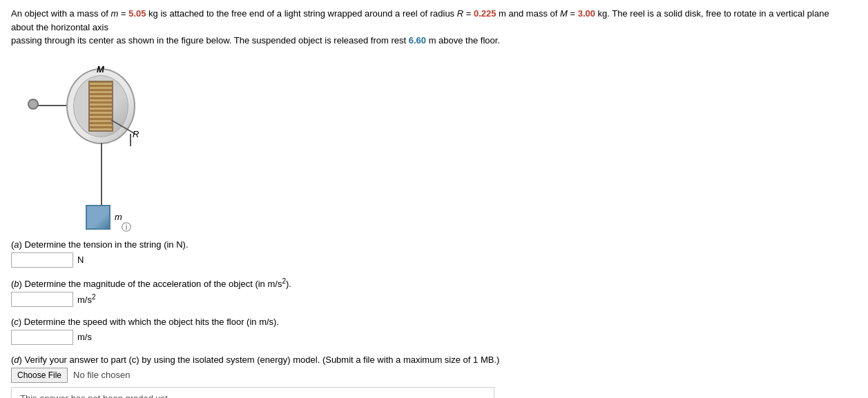 This screenshot has width=868, height=398. Describe the element at coordinates (460, 14) in the screenshot. I see `problem-R-label: R` at that location.